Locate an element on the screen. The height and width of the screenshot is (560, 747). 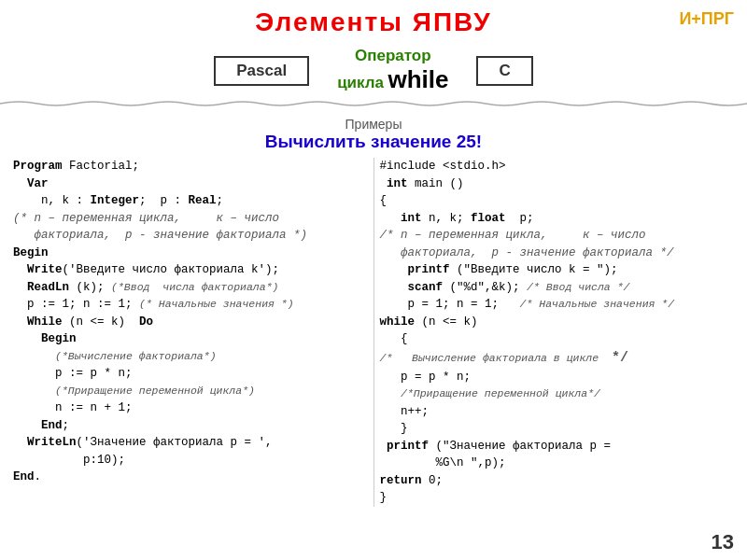
list-item: p = 1; n = 1; /* Начальные значения */ is located at coordinates (557, 304).